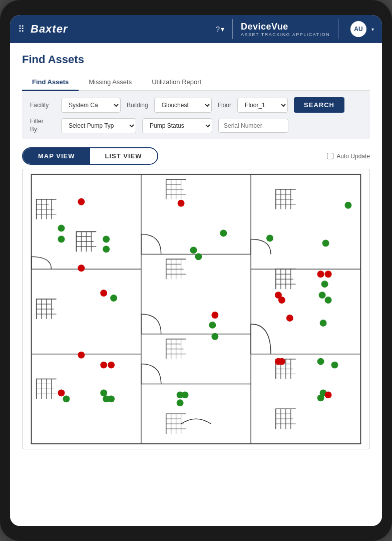 This screenshot has width=392, height=541. Describe the element at coordinates (253, 126) in the screenshot. I see `serial-number-input` at that location.